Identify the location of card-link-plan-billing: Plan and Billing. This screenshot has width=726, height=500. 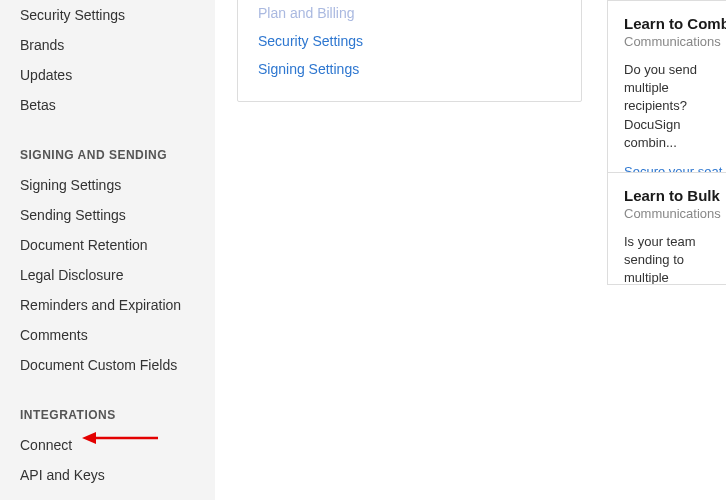
(410, 14).